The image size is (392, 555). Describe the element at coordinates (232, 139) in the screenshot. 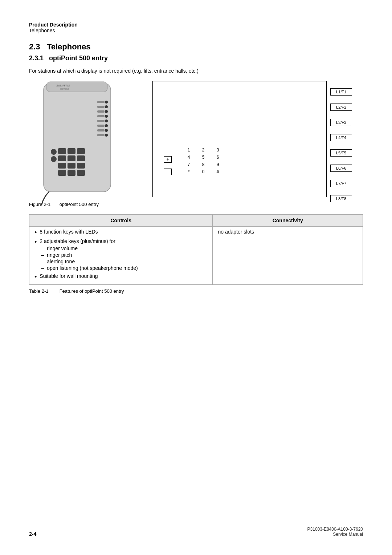

I see `diagram-area: + – 123456789*0# L1/F1L2/F2L3/F3L4/F4L5/…` at that location.